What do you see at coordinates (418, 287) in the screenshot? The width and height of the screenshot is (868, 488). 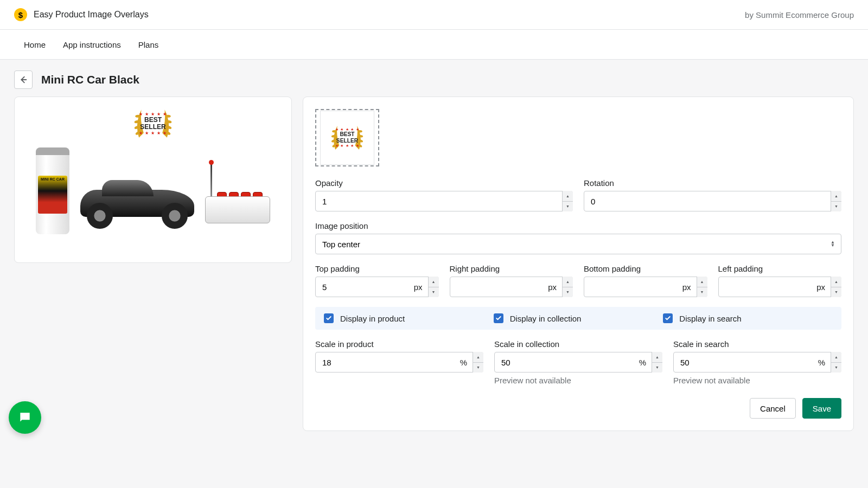 I see `top-padding-unit: px` at bounding box center [418, 287].